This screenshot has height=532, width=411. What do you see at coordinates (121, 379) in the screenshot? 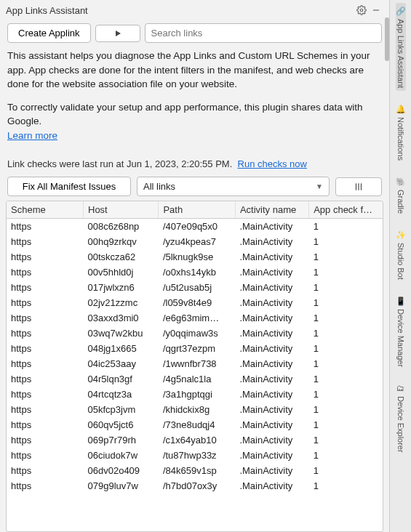
I see `cell-host: 04r5lqn3gf` at bounding box center [121, 379].